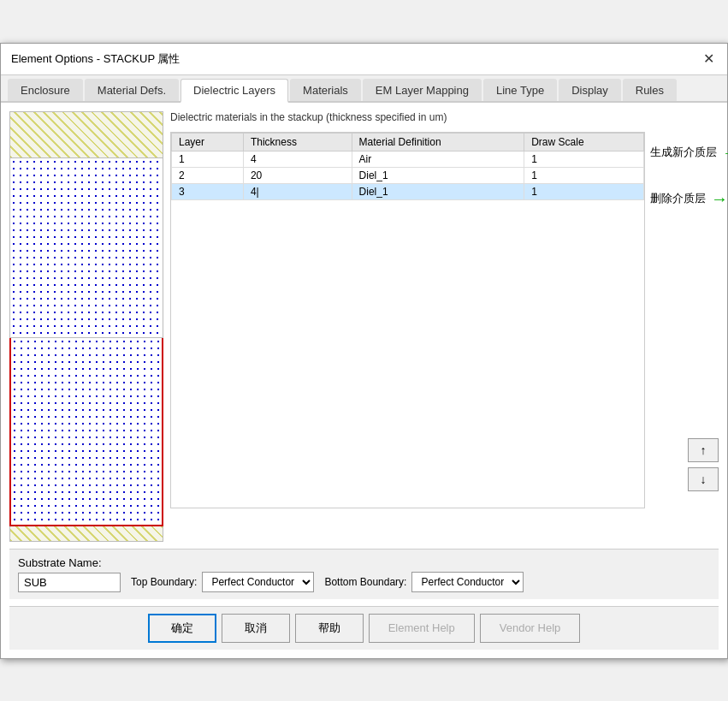 The width and height of the screenshot is (728, 701). Describe the element at coordinates (96, 59) in the screenshot. I see `window-title: Element Options - STACKUP 属性` at that location.